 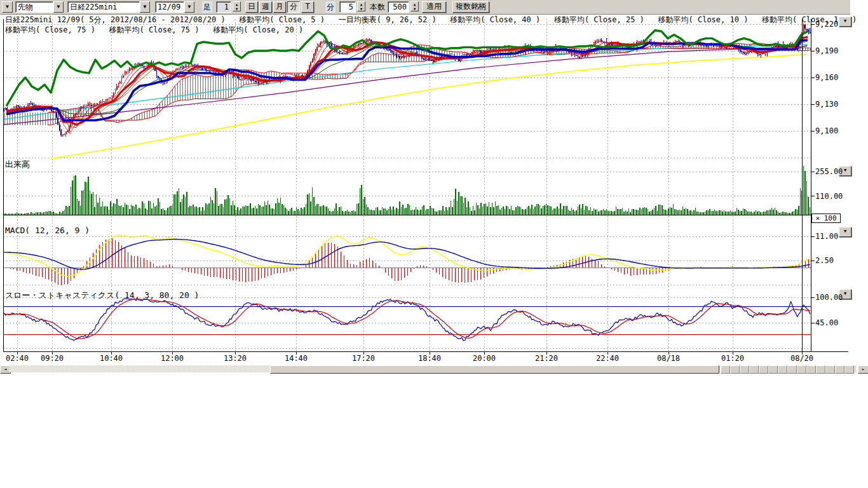 What do you see at coordinates (607, 358) in the screenshot?
I see `time-tick-label: 22:40` at bounding box center [607, 358].